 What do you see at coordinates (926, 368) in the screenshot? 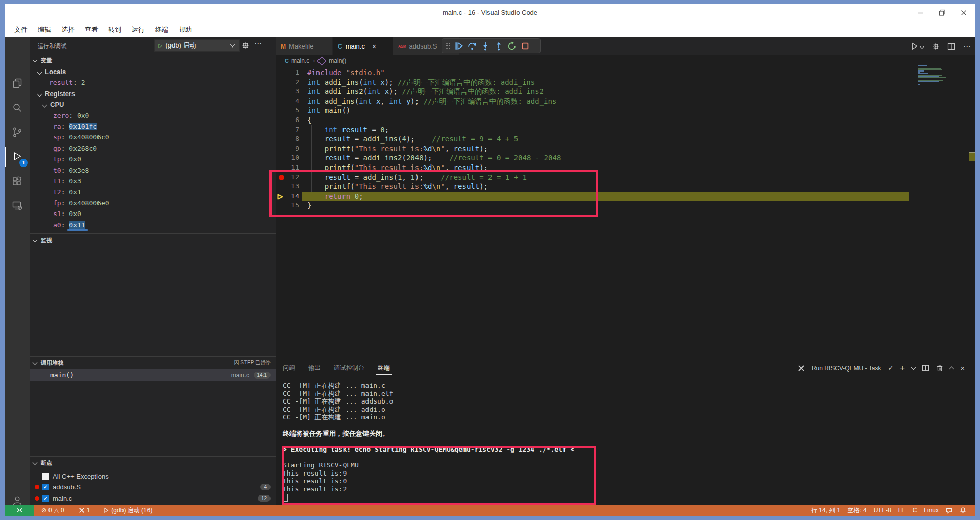
I see `split-terminal-icon` at bounding box center [926, 368].